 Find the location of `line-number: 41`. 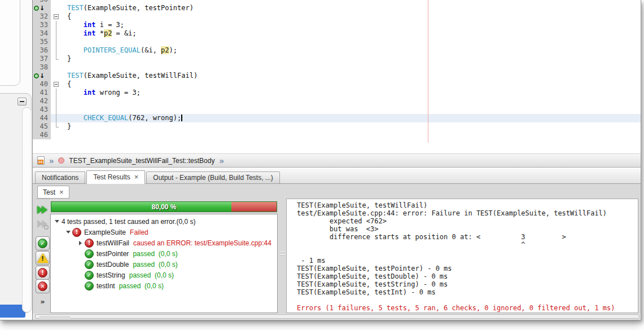

line-number: 41 is located at coordinates (44, 93).